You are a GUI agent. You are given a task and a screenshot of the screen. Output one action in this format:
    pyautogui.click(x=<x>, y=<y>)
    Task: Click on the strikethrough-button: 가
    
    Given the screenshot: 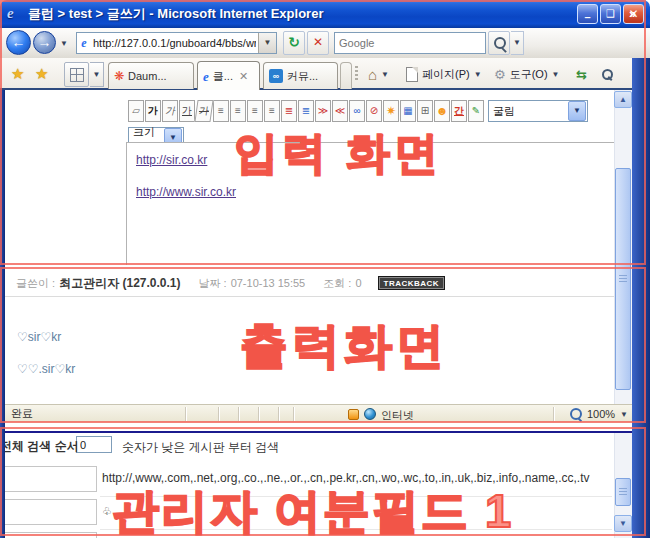 What is the action you would take?
    pyautogui.click(x=204, y=111)
    